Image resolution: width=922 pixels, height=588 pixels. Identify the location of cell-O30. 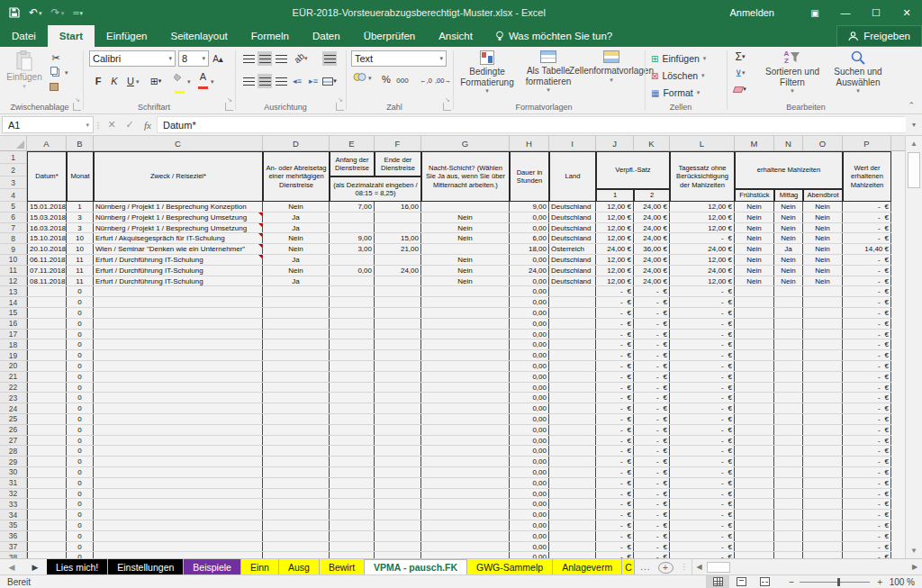
(823, 472).